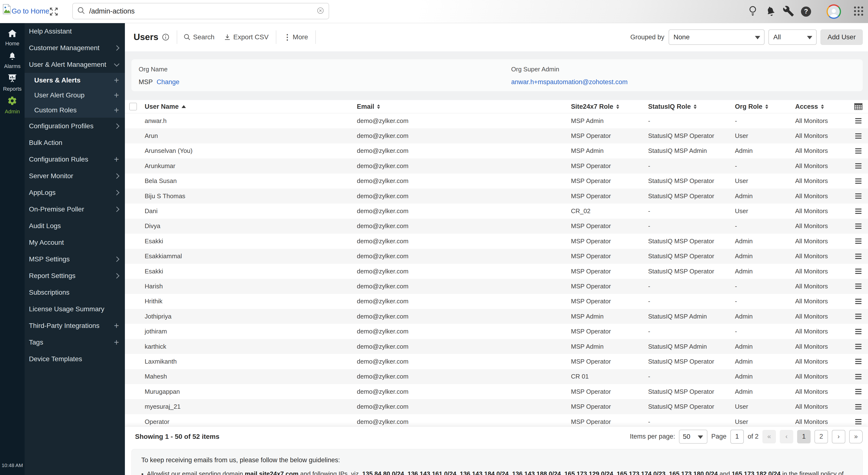 Image resolution: width=868 pixels, height=475 pixels. I want to click on table-row: Bela Susan demo@zylker.com MSP Operator …, so click(497, 181).